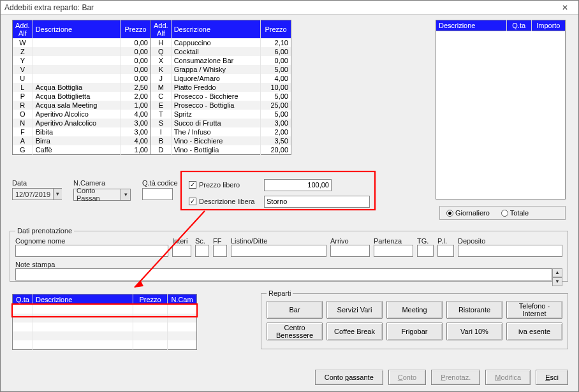 The height and width of the screenshot is (392, 579). What do you see at coordinates (295, 310) in the screenshot?
I see `dept-button: Bar` at bounding box center [295, 310].